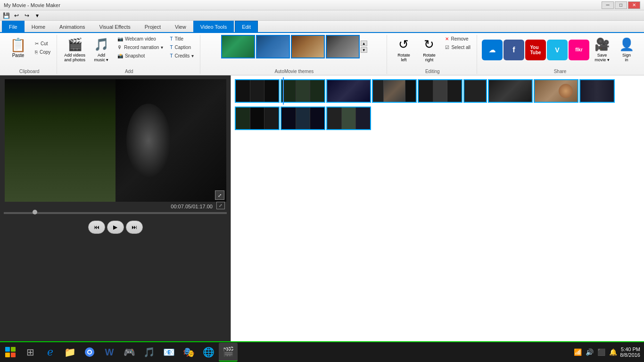 This screenshot has height=362, width=644. What do you see at coordinates (608, 5) in the screenshot?
I see `minimize-button: ─` at bounding box center [608, 5].